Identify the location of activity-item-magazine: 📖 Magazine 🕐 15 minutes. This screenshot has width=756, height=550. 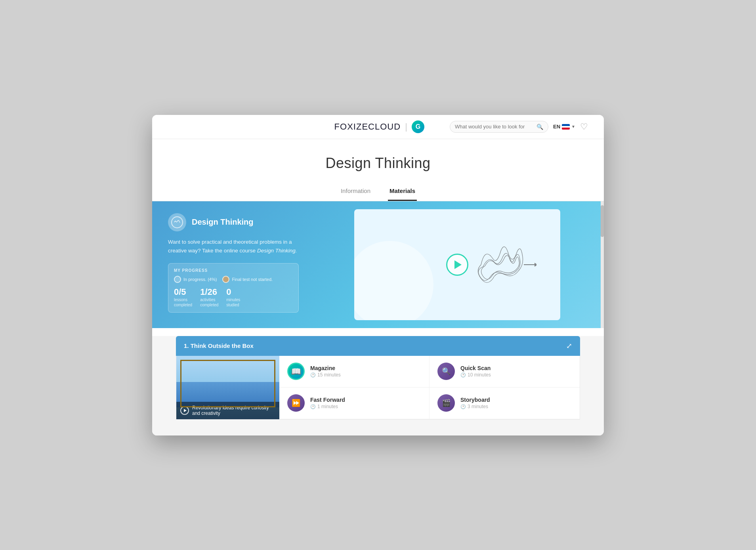
(354, 372).